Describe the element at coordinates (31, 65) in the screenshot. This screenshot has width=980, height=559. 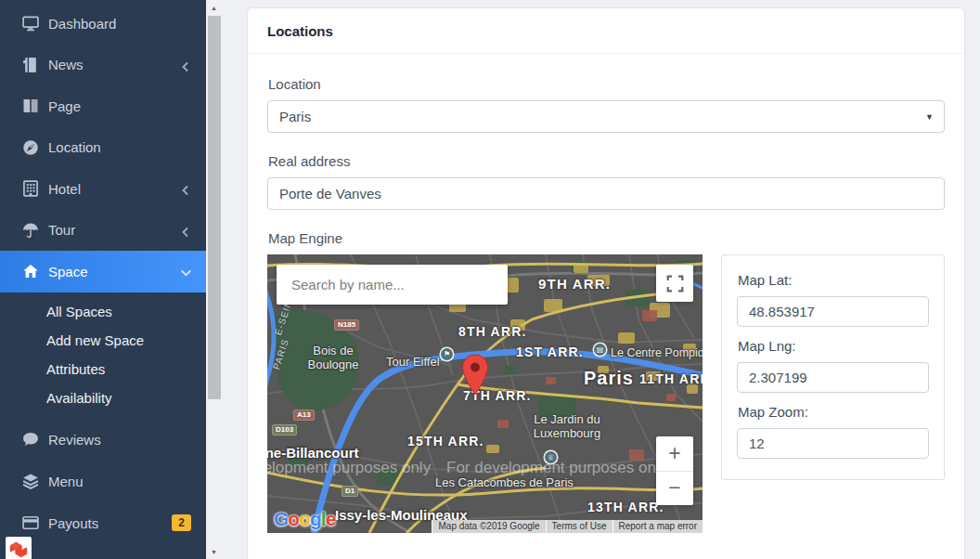
I see `news-icon` at that location.